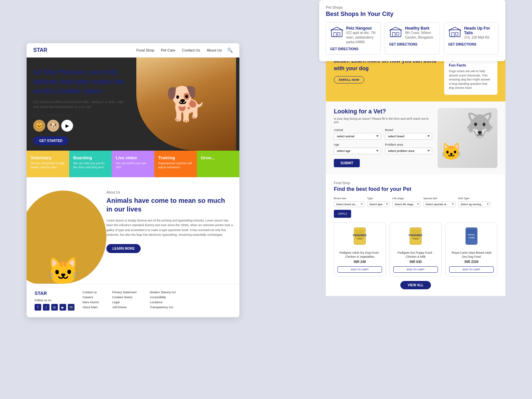 The width and height of the screenshot is (532, 399). Describe the element at coordinates (440, 202) in the screenshot. I see `special-diet-filter: Special diet Select specials di...` at that location.